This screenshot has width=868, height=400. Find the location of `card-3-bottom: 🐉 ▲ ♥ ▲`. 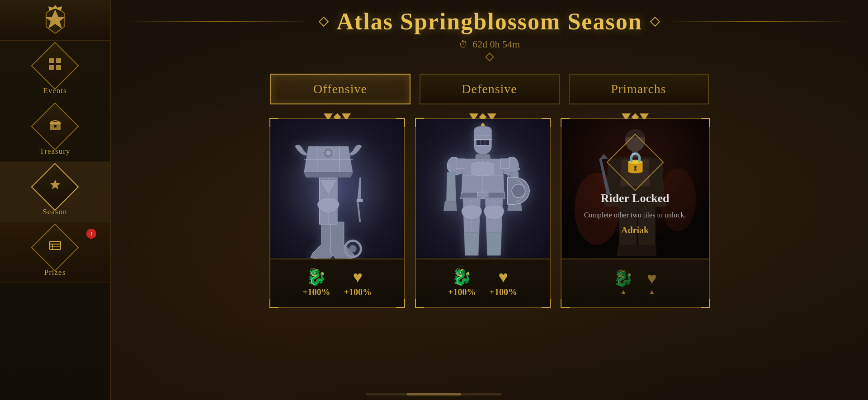

card-3-bottom: 🐉 ▲ ♥ ▲ is located at coordinates (635, 283).